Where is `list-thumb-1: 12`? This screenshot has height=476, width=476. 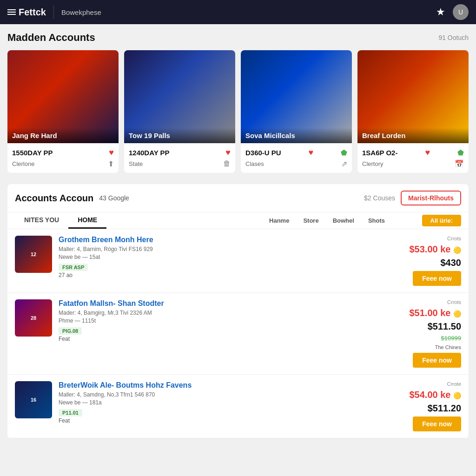 list-thumb-1: 12 is located at coordinates (33, 254).